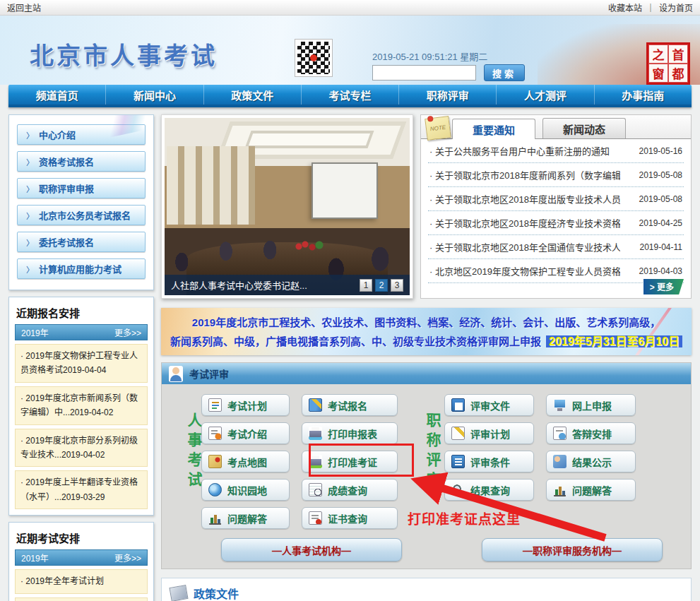 Image resolution: width=700 pixels, height=601 pixels. What do you see at coordinates (664, 287) in the screenshot?
I see `news-more-button: > 更多` at bounding box center [664, 287].